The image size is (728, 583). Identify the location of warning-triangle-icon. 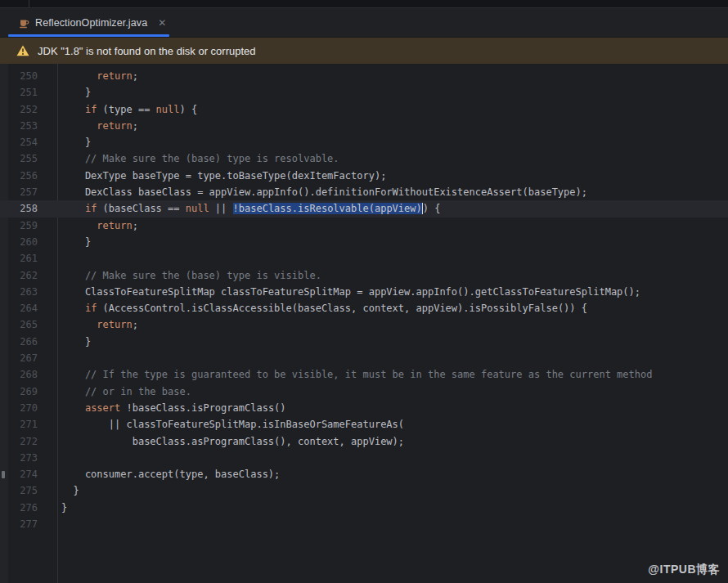
(23, 51).